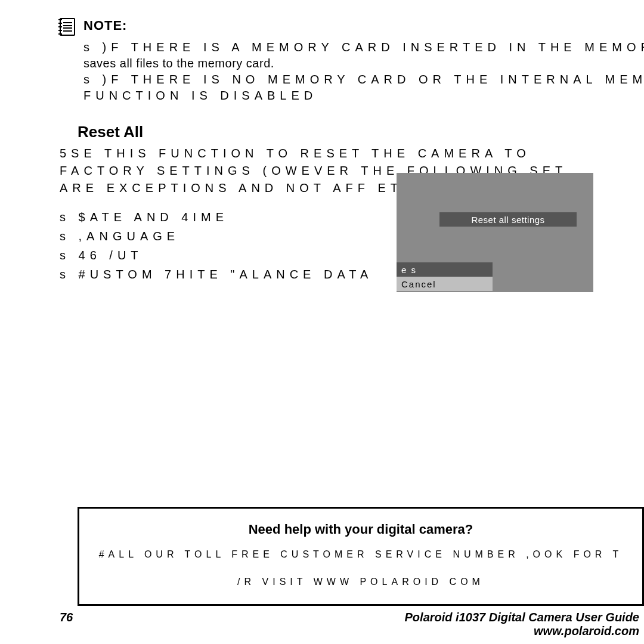 The height and width of the screenshot is (644, 644). What do you see at coordinates (361, 555) in the screenshot?
I see `help-line-1: #ALL OUR TOLL FREE CUSTOMER SERVICE NUMB…` at bounding box center [361, 555].